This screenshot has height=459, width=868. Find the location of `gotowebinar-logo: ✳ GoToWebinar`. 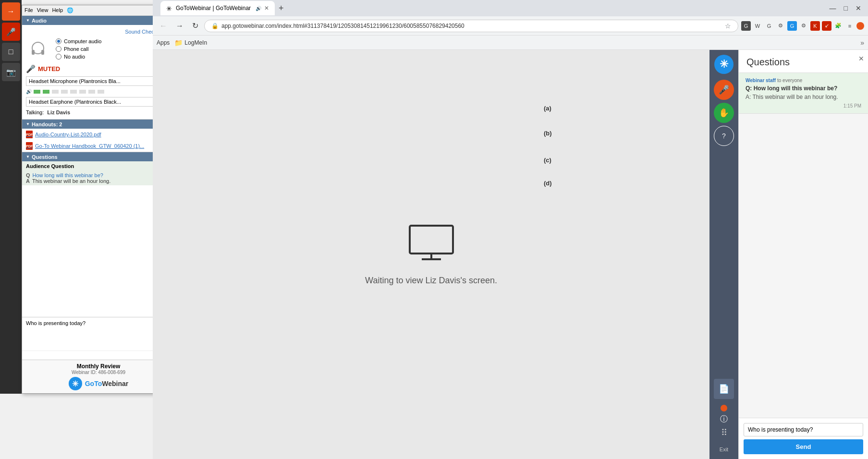

gotowebinar-logo: ✳ GoToWebinar is located at coordinates (98, 384).